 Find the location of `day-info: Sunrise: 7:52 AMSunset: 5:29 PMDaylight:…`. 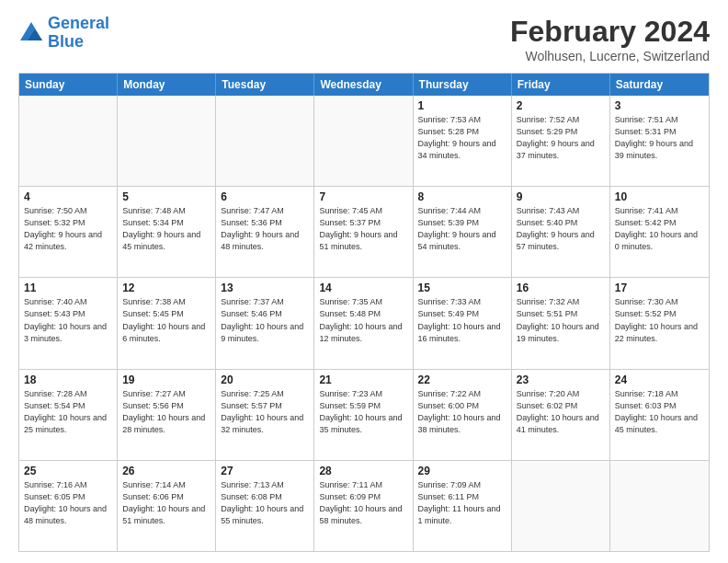

day-info: Sunrise: 7:52 AMSunset: 5:29 PMDaylight:… is located at coordinates (561, 138).